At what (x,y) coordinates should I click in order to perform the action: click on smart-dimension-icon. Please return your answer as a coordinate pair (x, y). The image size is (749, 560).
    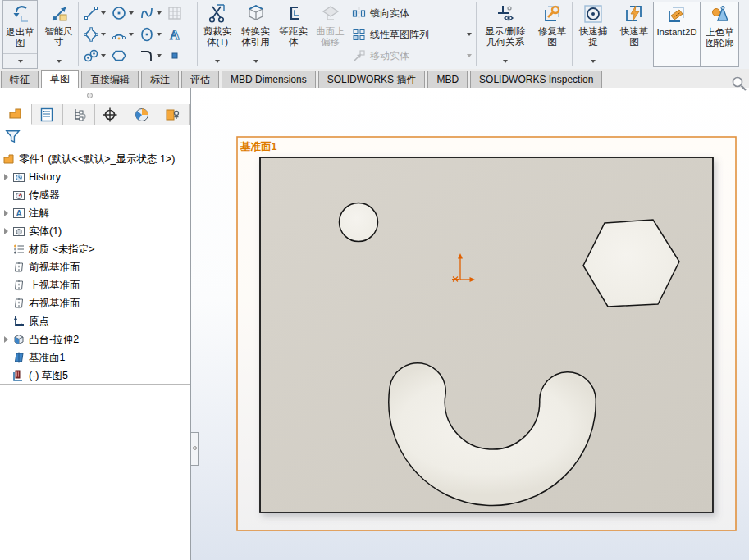
    Looking at the image, I should click on (59, 14).